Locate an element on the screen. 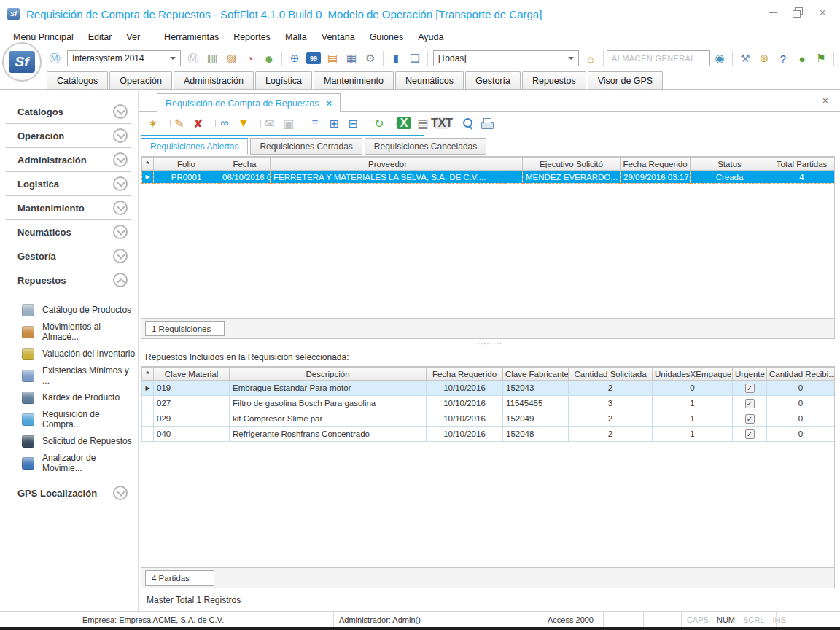 The height and width of the screenshot is (630, 840). gear-icon: ⚙ is located at coordinates (370, 58).